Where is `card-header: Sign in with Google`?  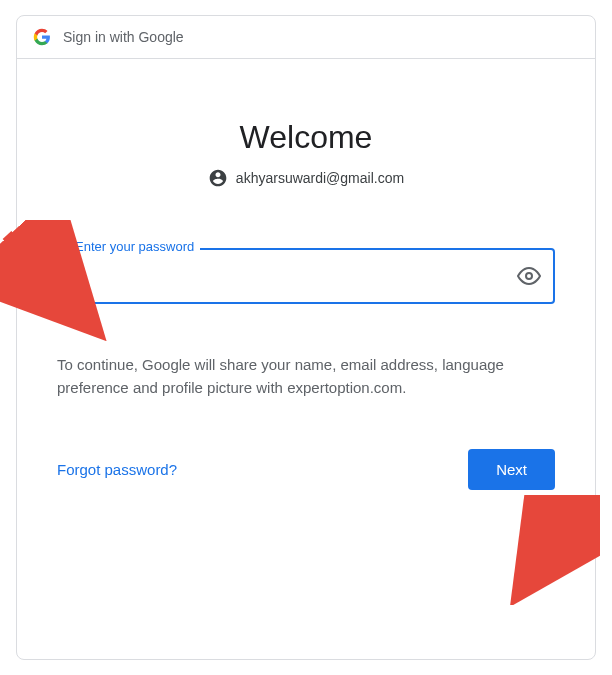 card-header: Sign in with Google is located at coordinates (306, 38).